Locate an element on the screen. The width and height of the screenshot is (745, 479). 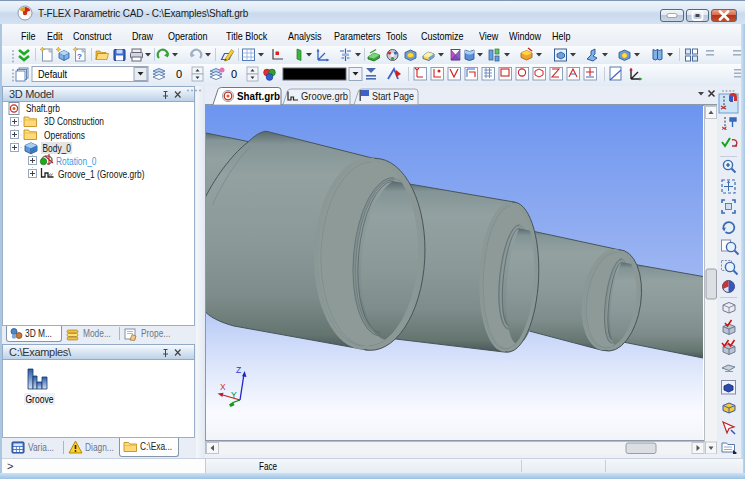
svg-text: Z is located at coordinates (238, 370).